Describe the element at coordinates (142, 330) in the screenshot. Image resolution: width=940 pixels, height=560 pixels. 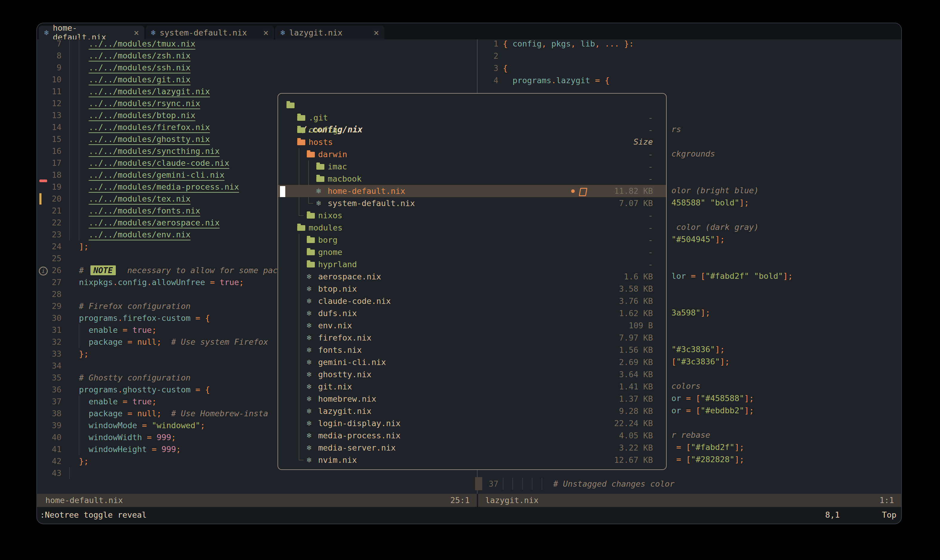
I see `code-token: true` at that location.